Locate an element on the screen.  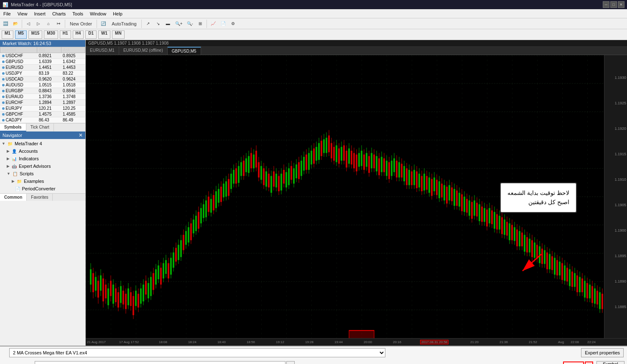
nav-tab-favorites: Favorites is located at coordinates (40, 197).